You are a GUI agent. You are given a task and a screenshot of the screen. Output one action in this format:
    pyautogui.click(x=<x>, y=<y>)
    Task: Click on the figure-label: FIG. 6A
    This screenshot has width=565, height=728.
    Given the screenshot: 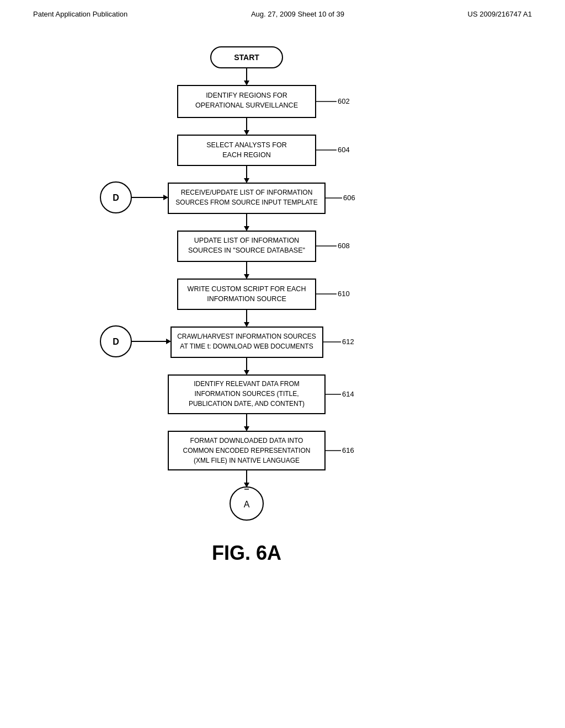 What is the action you would take?
    pyautogui.click(x=247, y=553)
    